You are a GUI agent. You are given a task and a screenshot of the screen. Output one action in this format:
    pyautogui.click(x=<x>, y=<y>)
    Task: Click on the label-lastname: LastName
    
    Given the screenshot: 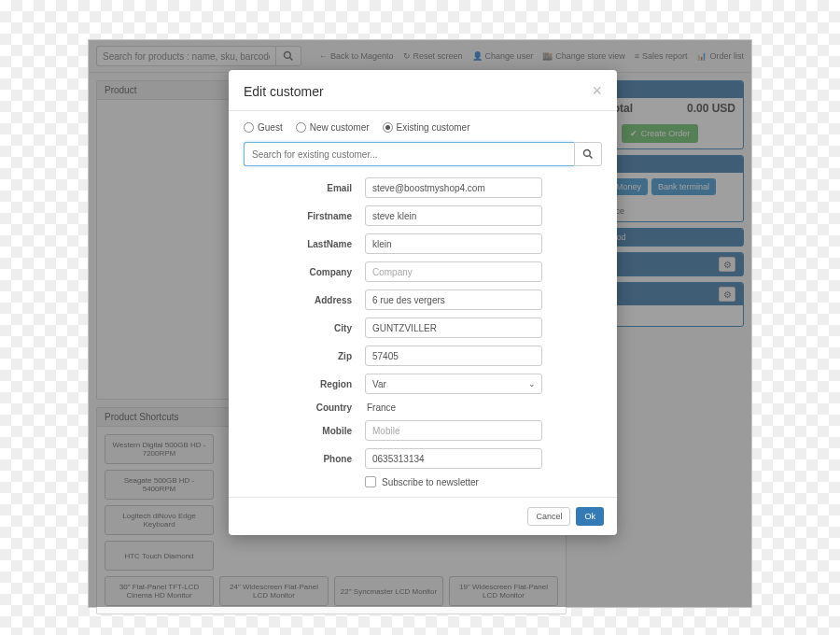 What is the action you would take?
    pyautogui.click(x=304, y=245)
    